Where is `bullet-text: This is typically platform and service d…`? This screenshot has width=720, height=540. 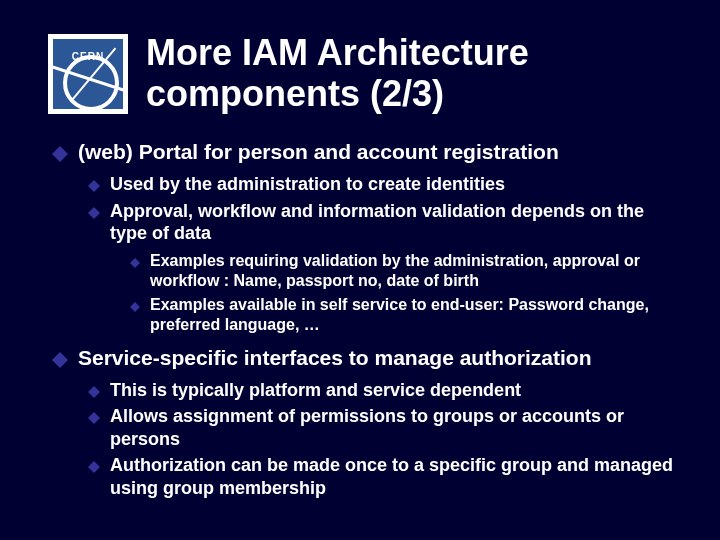 bullet-text: This is typically platform and service d… is located at coordinates (316, 390).